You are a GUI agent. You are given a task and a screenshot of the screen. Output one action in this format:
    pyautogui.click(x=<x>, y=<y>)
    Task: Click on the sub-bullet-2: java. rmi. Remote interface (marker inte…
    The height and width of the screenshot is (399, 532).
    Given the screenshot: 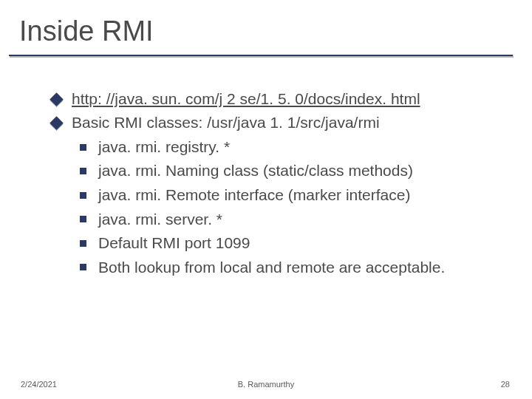 What is the action you would take?
    pyautogui.click(x=292, y=195)
    